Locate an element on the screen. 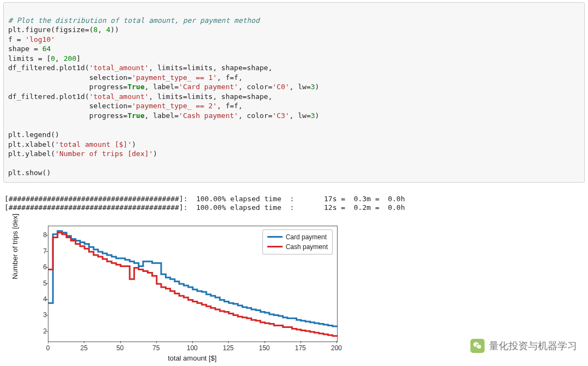 The image size is (588, 366). x-tick-label: 0 is located at coordinates (48, 348).